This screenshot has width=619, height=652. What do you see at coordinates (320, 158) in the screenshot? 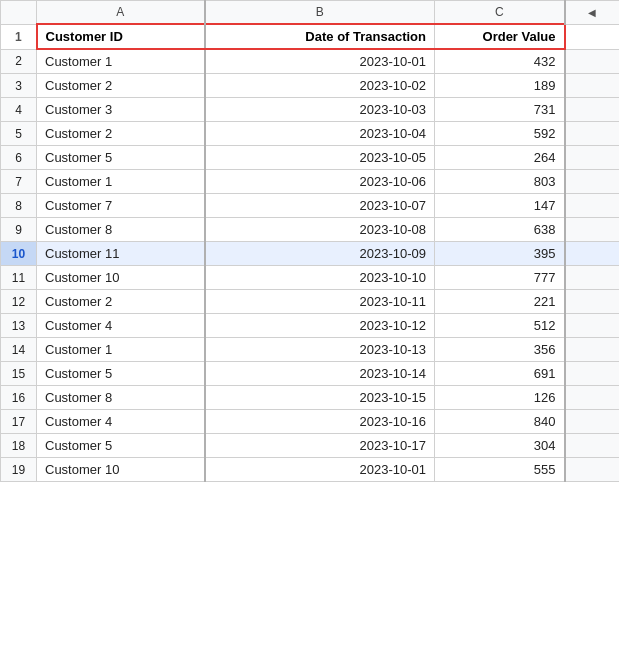
I see `date-cell: 2023-10-05` at bounding box center [320, 158].